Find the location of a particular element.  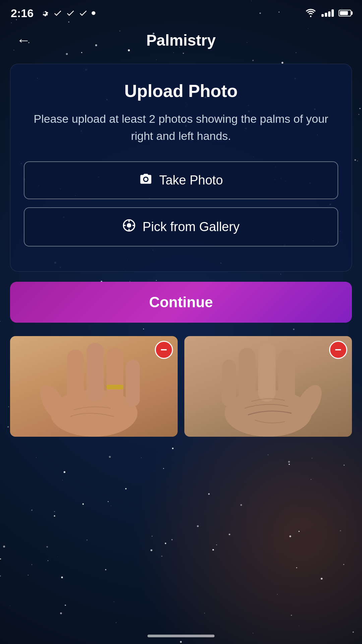

hand-photo-right is located at coordinates (268, 386).